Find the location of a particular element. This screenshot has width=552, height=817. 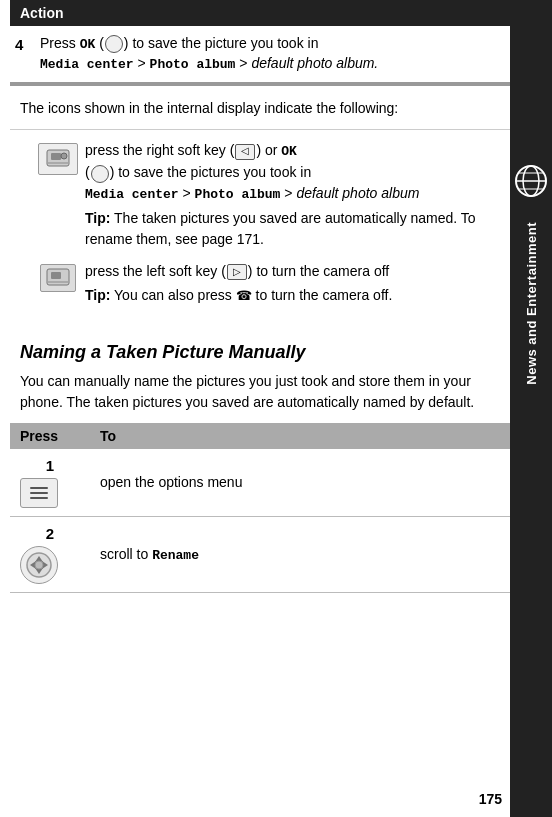

icon-entry-off: press the left soft key (▷) to turn the … is located at coordinates (270, 284).